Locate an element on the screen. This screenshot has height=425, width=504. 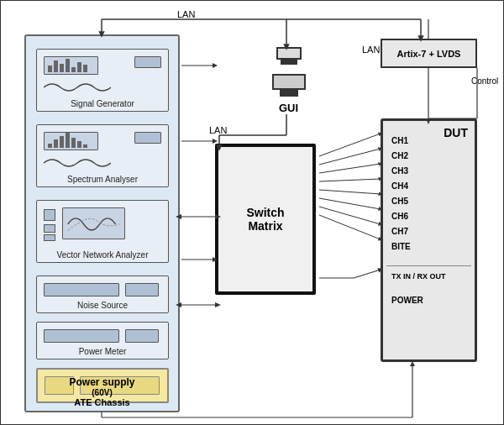
ch5-label: CH5 is located at coordinates (400, 202).